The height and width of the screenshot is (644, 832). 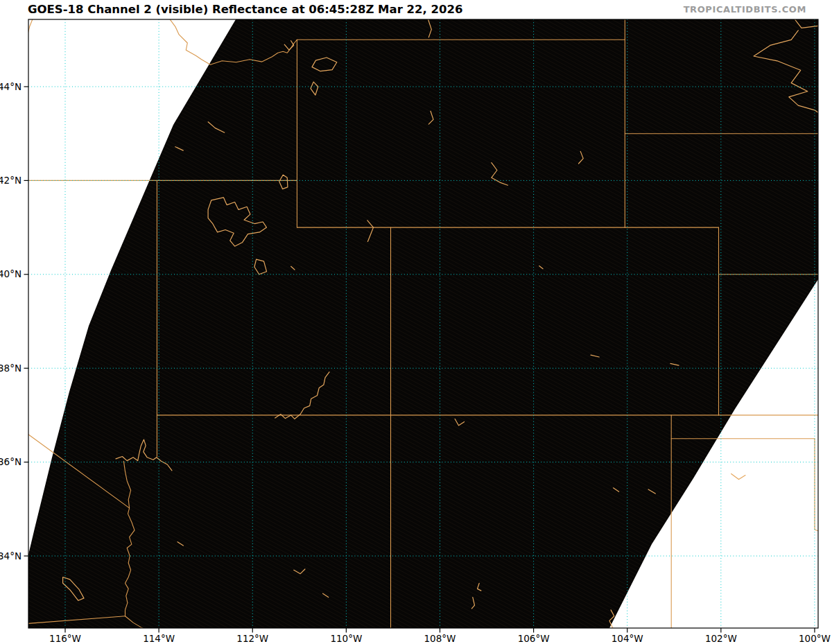 What do you see at coordinates (159, 638) in the screenshot?
I see `lon-tick-label: 114°W` at bounding box center [159, 638].